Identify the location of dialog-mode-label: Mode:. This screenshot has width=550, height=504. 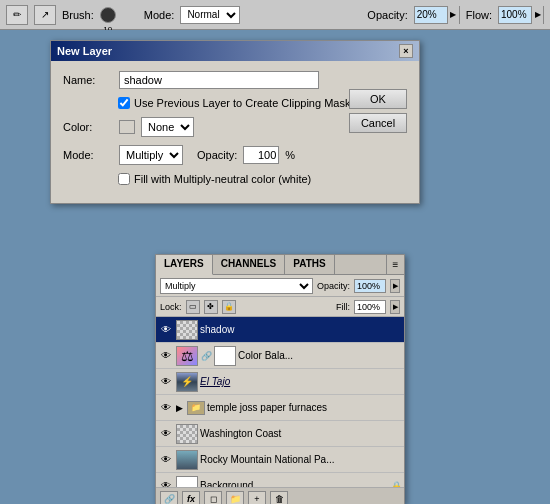
(88, 155).